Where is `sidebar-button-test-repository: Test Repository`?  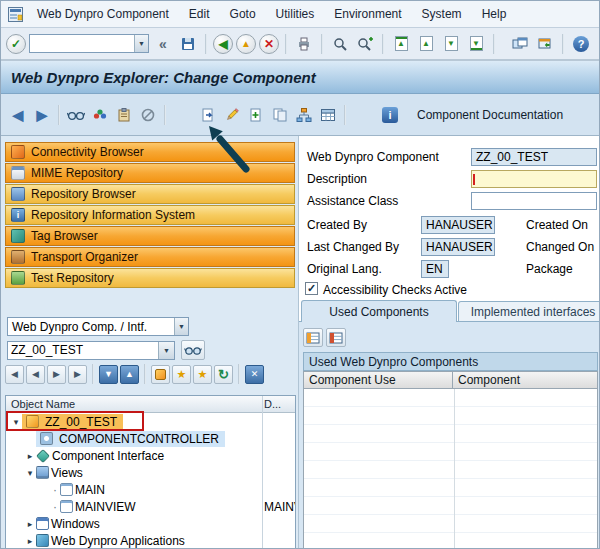 sidebar-button-test-repository: Test Repository is located at coordinates (150, 278).